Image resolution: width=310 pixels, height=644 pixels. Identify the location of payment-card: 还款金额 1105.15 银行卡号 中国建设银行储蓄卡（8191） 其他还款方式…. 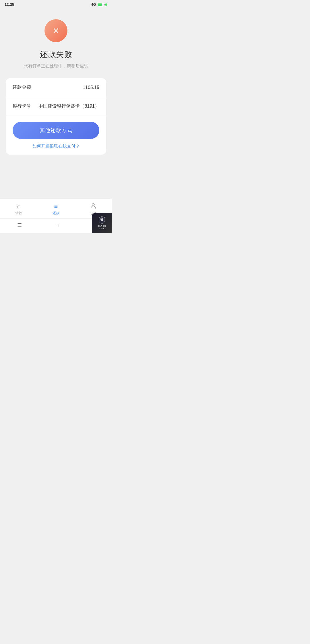
(56, 117).